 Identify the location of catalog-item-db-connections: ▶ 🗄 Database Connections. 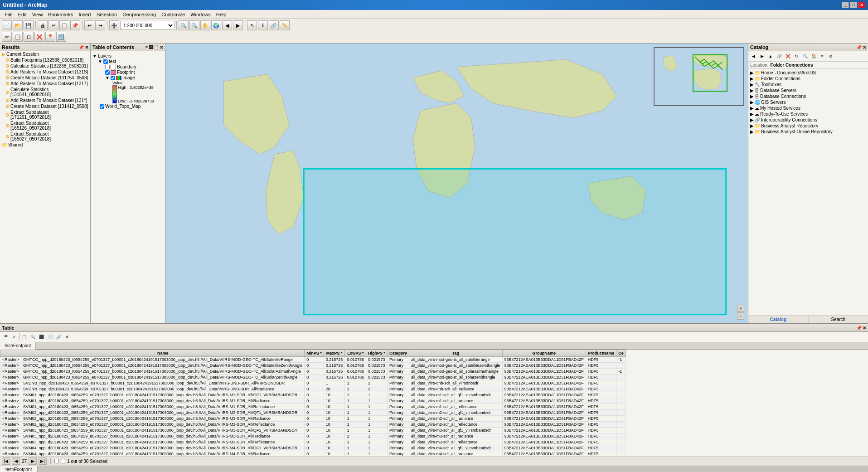
(808, 96).